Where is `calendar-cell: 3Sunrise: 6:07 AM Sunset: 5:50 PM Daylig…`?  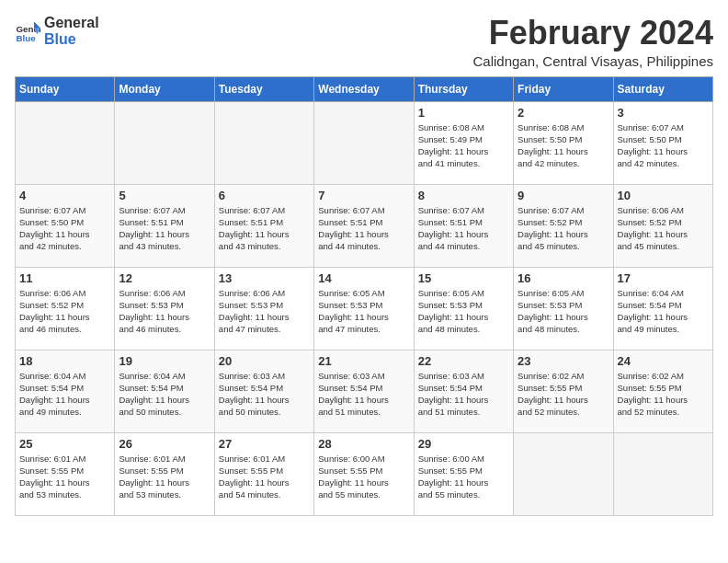 calendar-cell: 3Sunrise: 6:07 AM Sunset: 5:50 PM Daylig… is located at coordinates (663, 143).